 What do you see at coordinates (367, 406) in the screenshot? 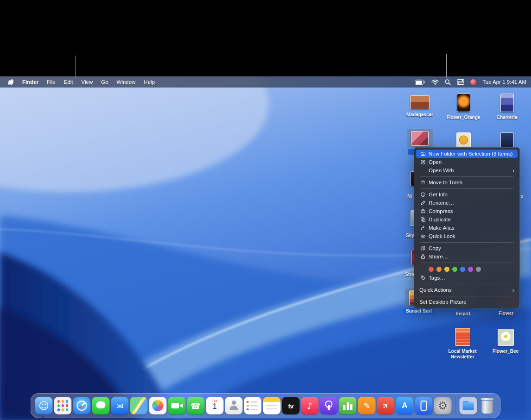
I see `dock-icon-pages` at bounding box center [367, 406].